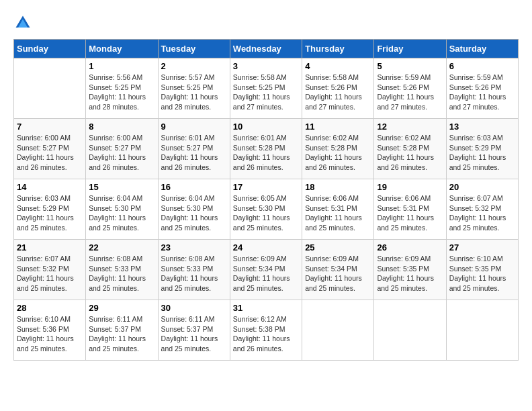  I want to click on day-number: 2, so click(194, 66).